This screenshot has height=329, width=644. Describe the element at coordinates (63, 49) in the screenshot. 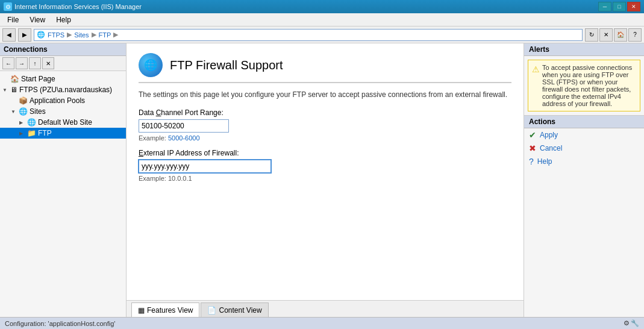

I see `connections-header: Connections` at that location.